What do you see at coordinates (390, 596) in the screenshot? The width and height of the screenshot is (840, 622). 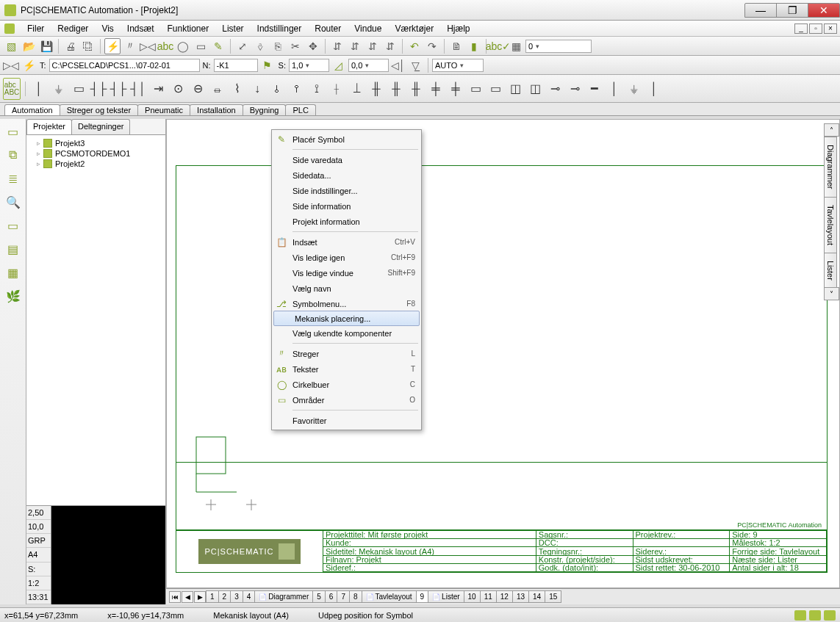 I see `pagetab-tavlelayout: Tavlelayout` at bounding box center [390, 596].